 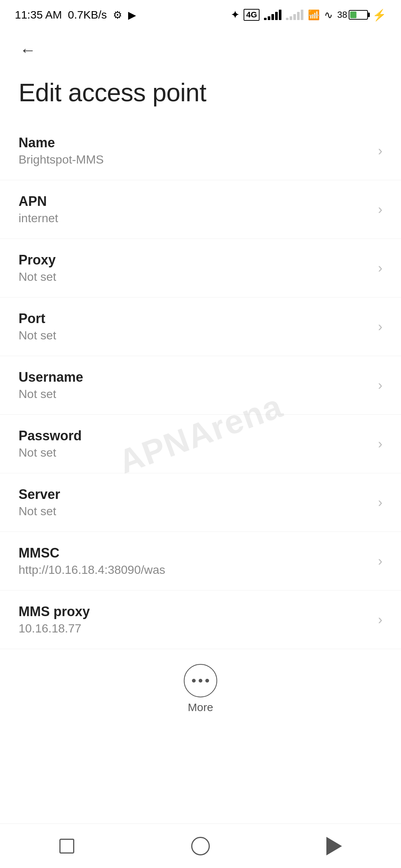 What do you see at coordinates (342, 15) in the screenshot?
I see `battery-percent-label: 38` at bounding box center [342, 15].